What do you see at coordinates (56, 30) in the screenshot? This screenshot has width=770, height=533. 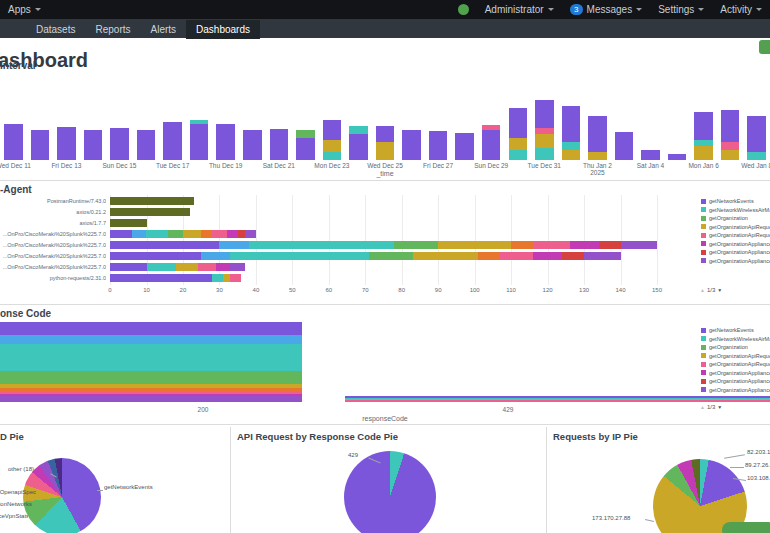 I see `appnav-item-datasets: Datasets` at bounding box center [56, 30].